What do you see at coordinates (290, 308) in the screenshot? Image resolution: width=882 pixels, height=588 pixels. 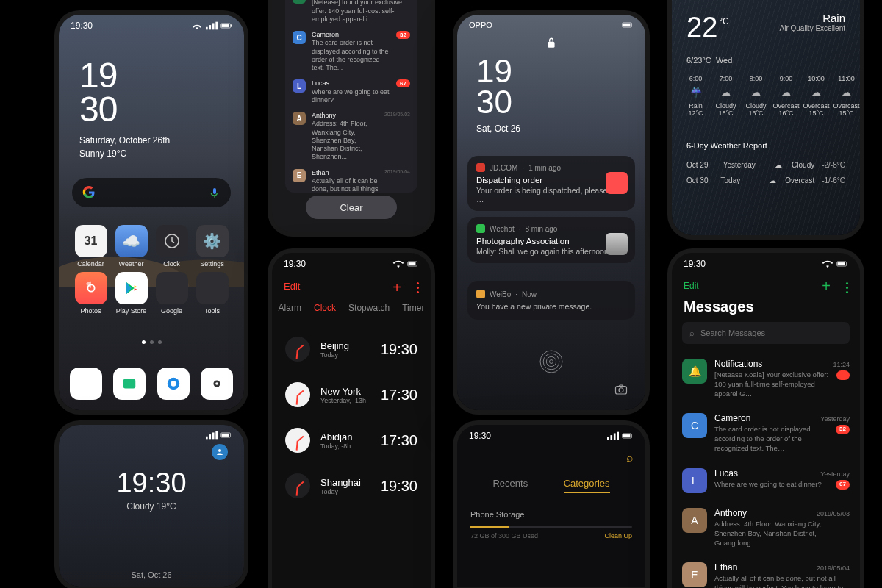 I see `tab-alarm: Alarm` at bounding box center [290, 308].